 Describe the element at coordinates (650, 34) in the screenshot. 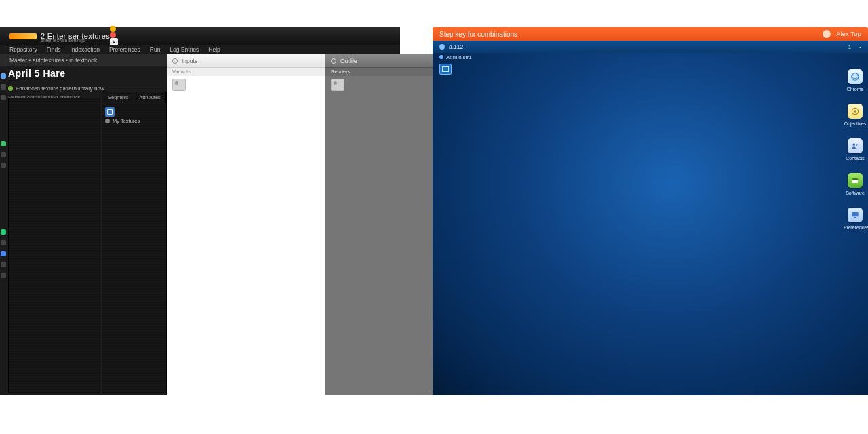

I see `right-window-titlebar: Step key for combinations Alex Top` at that location.